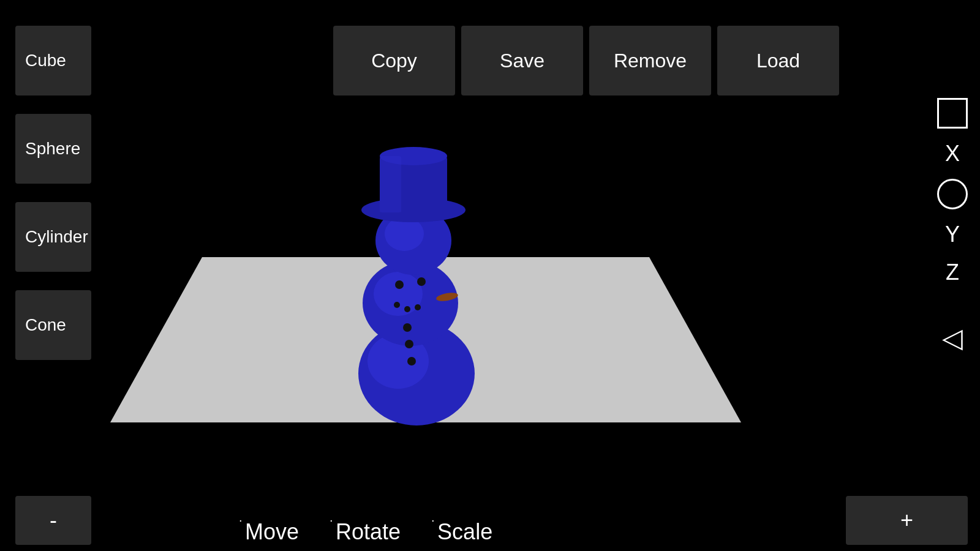  What do you see at coordinates (53, 149) in the screenshot?
I see `sphere-label: Sphere` at bounding box center [53, 149].